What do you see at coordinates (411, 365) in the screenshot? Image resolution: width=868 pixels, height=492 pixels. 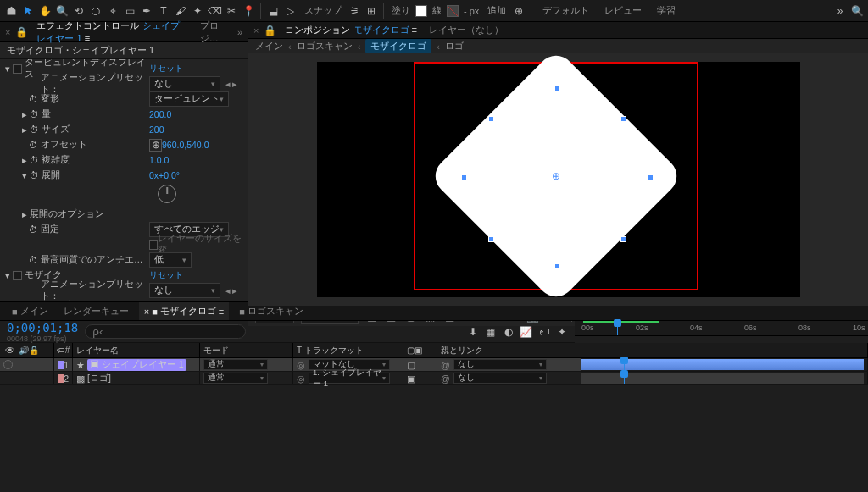 I see `switch-box: ▢` at bounding box center [411, 365].